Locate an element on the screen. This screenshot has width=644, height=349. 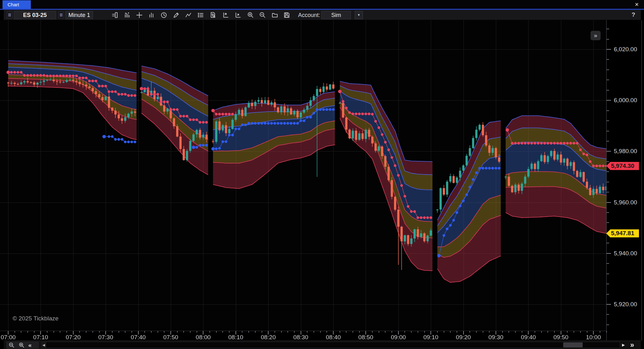
copyright-watermark: © 2025 Tickblaze is located at coordinates (36, 319).